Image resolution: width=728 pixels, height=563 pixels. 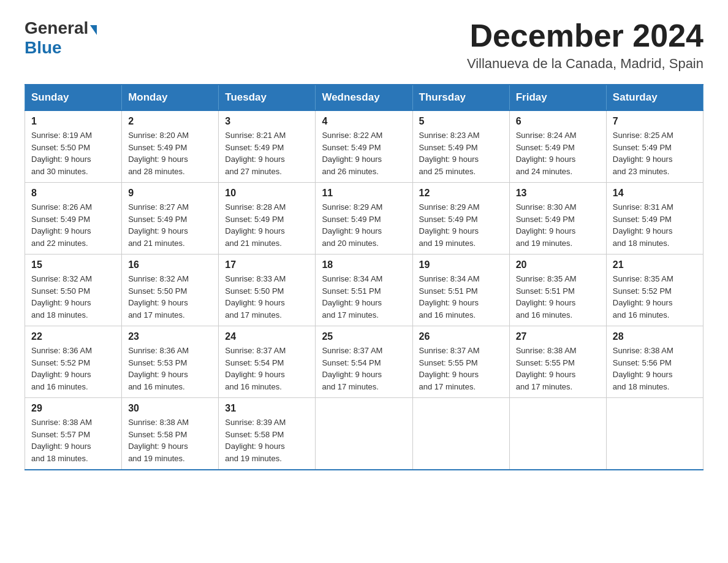 What do you see at coordinates (74, 193) in the screenshot?
I see `day-number: 8` at bounding box center [74, 193].